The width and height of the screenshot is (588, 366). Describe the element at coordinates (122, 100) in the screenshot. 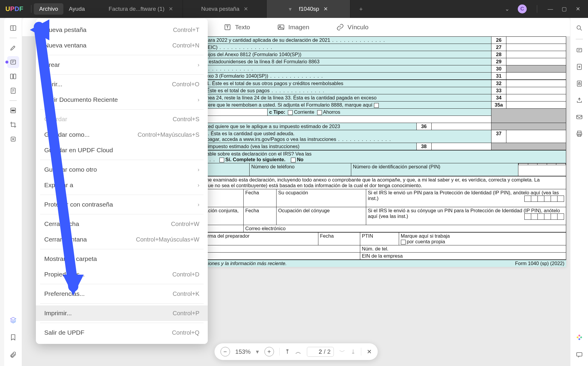

I see `menu-item: Abrir Documento Reciente›` at that location.